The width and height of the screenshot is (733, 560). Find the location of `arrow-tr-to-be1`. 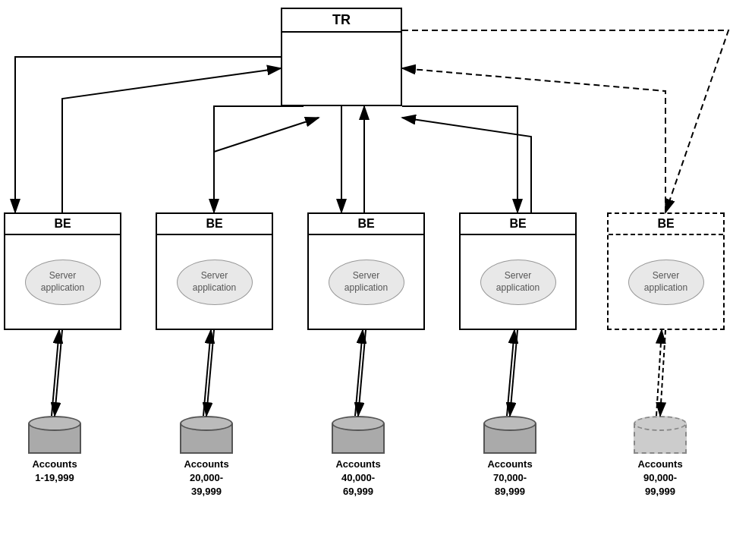

arrow-tr-to-be1 is located at coordinates (148, 135).